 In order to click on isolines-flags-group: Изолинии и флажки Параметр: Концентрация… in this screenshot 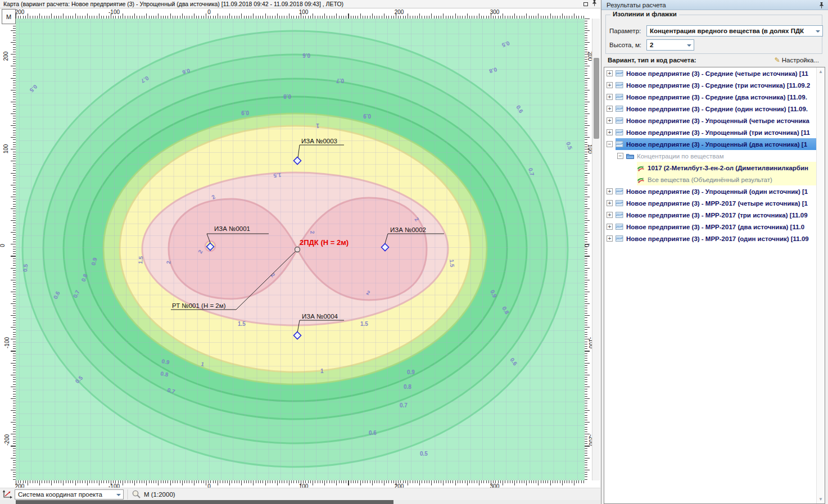, I will do `click(714, 34)`.